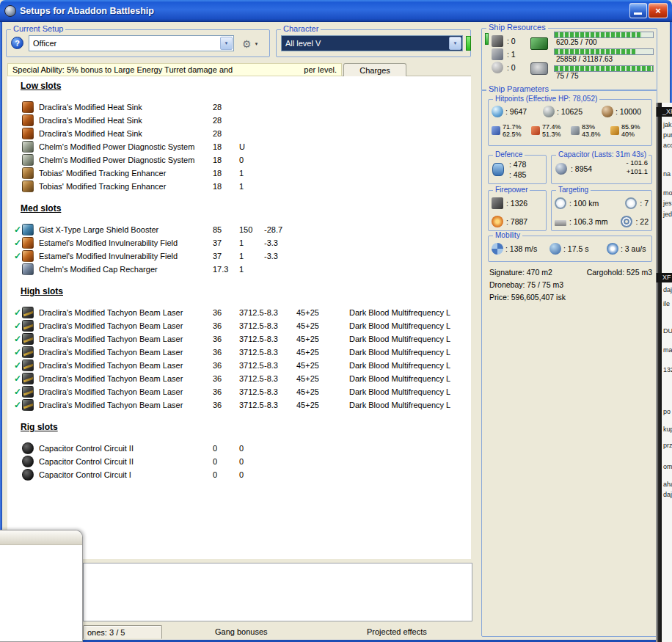 The image size is (672, 642). I want to click on hitpoints-group: Hitpoints (Effective HP: 78,052) : 9647:…, so click(570, 123).